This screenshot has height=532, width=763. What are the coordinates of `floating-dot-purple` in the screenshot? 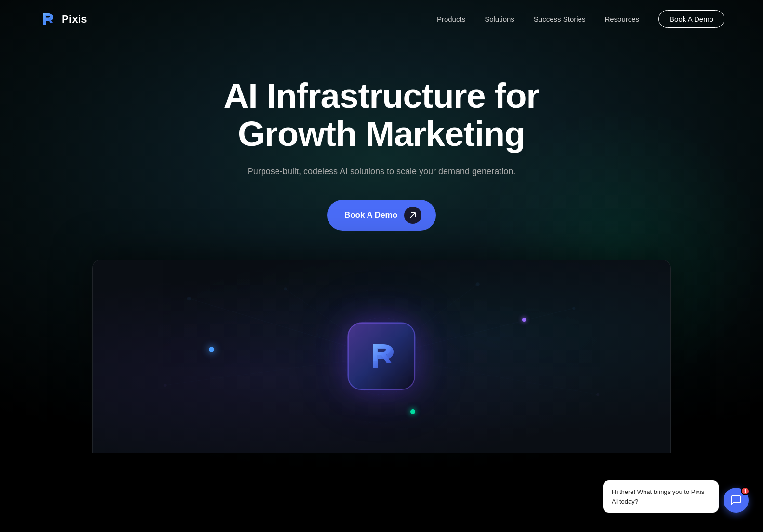 It's located at (524, 320).